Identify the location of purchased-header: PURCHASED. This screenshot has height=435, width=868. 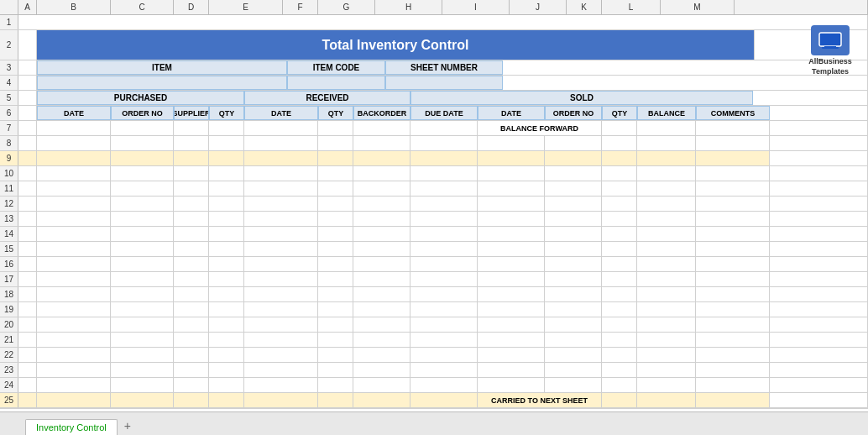
(141, 97).